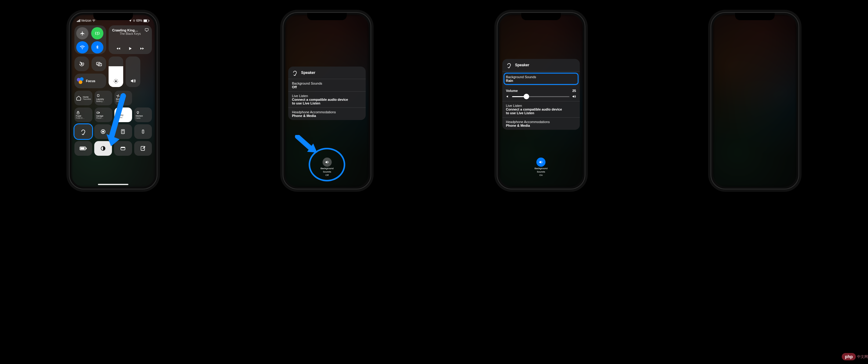  Describe the element at coordinates (97, 47) in the screenshot. I see `bluetooth-toggle` at that location.